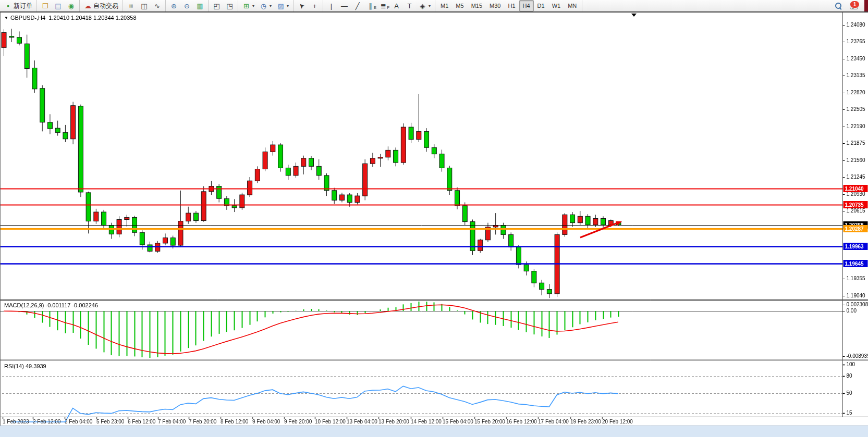 This screenshot has width=868, height=437. What do you see at coordinates (396, 6) in the screenshot?
I see `text-tool: A` at bounding box center [396, 6].